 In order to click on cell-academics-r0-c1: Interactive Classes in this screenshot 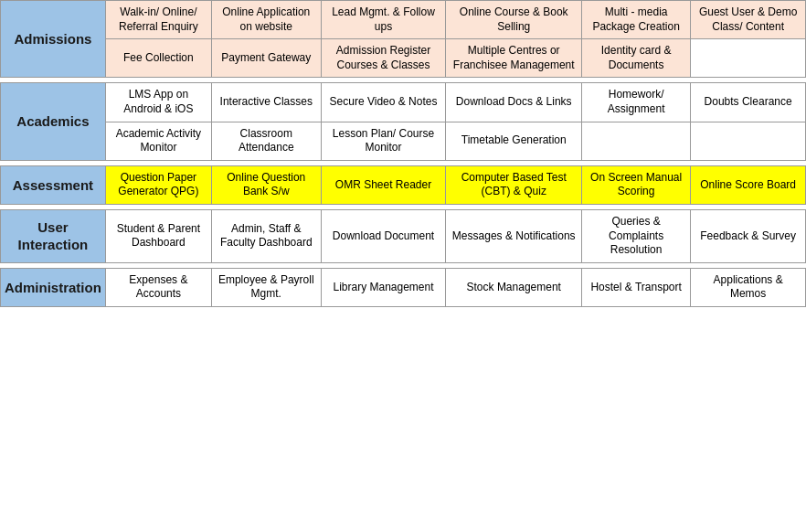, I will do `click(266, 102)`.